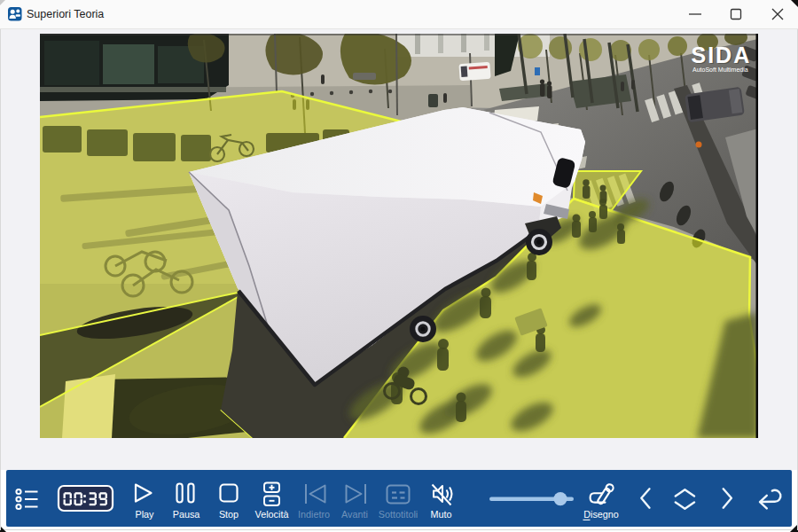 The width and height of the screenshot is (798, 532). Describe the element at coordinates (355, 514) in the screenshot. I see `svg-text: Avanti` at that location.